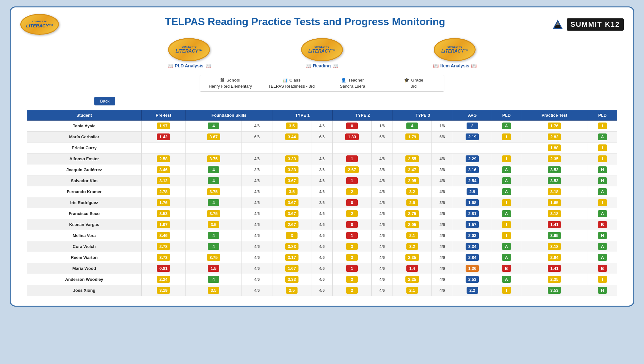  Describe the element at coordinates (472, 192) in the screenshot. I see `table-cell: 2.9` at that location.